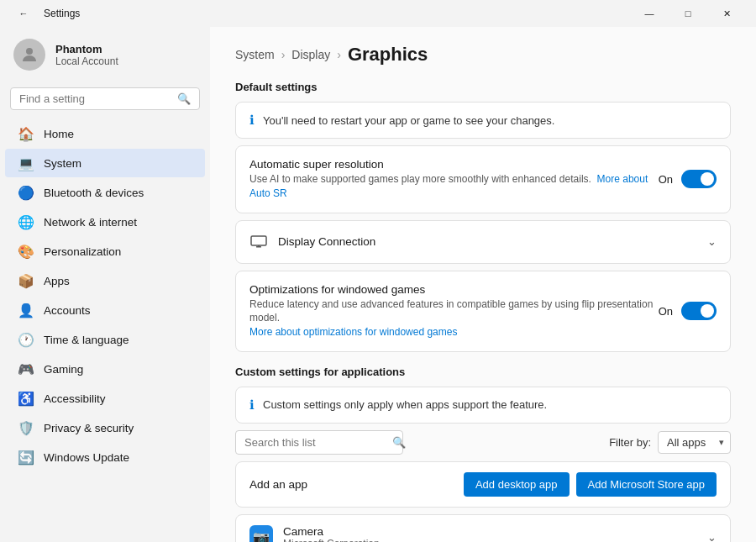  What do you see at coordinates (331, 539) in the screenshot?
I see `app-publisher-camera: Microsoft Corporation` at bounding box center [331, 539].